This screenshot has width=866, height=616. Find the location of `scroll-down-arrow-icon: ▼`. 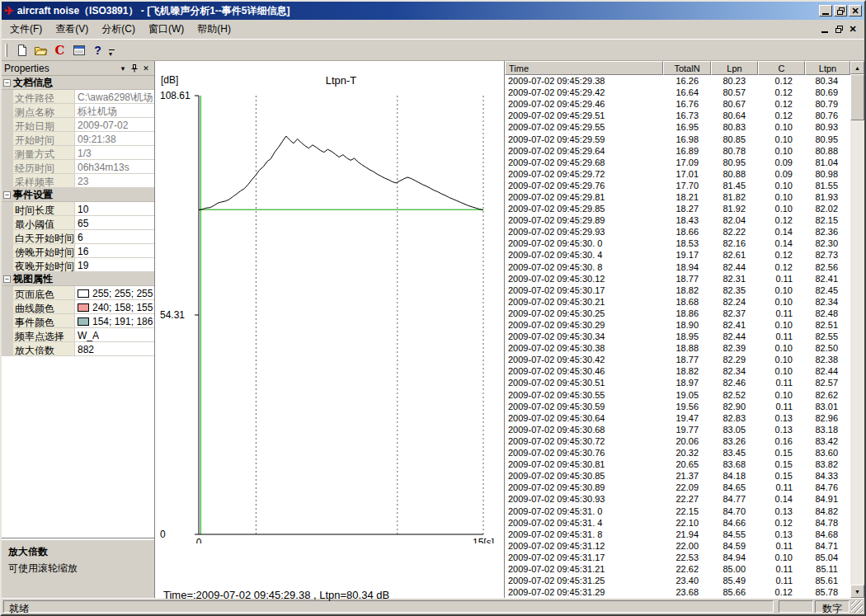

scroll-down-arrow-icon: ▼ is located at coordinates (858, 591).